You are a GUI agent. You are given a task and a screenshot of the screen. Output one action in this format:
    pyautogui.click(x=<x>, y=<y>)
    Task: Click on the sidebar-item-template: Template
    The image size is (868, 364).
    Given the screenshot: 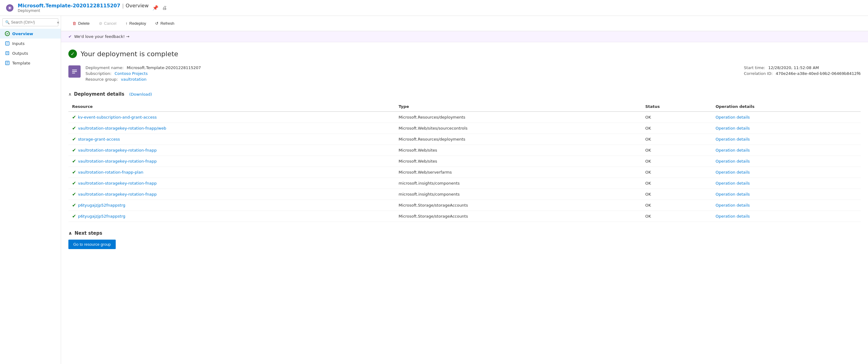 What is the action you would take?
    pyautogui.click(x=30, y=63)
    